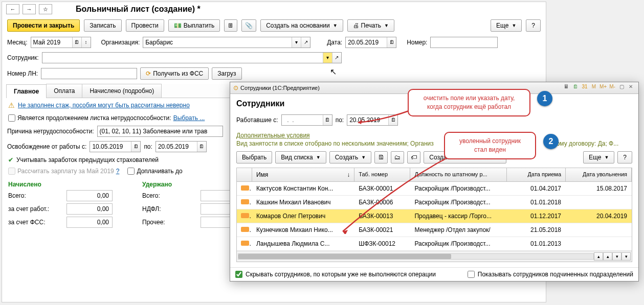  Describe the element at coordinates (383, 202) in the screenshot. I see `cell-tabno: БАЗК-00006` at that location.